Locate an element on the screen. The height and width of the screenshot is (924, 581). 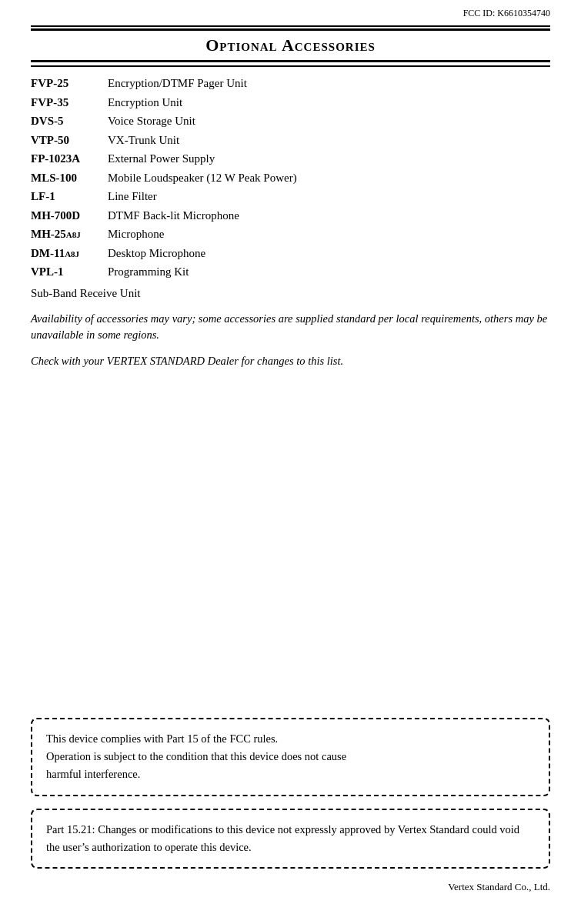
title-text: Optional Accessories is located at coordinates (291, 45).